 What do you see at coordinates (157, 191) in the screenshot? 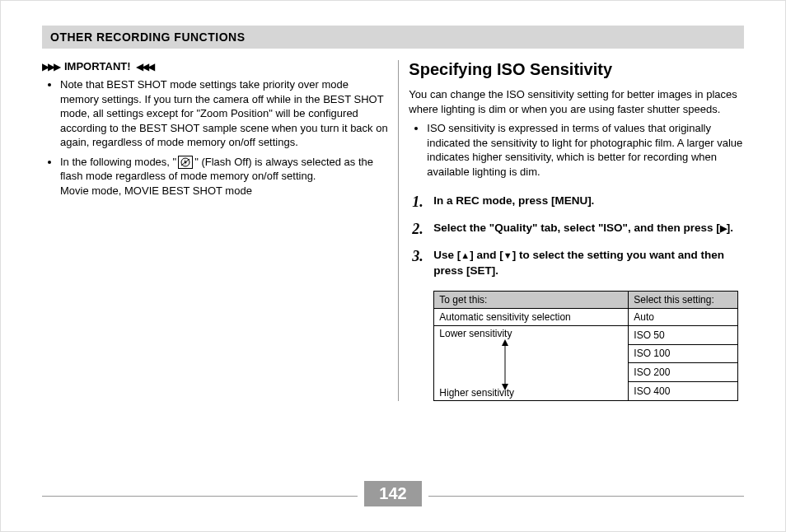
I see `bullet2-line2: Movie mode, MOVIE BEST SHOT mode` at bounding box center [157, 191].